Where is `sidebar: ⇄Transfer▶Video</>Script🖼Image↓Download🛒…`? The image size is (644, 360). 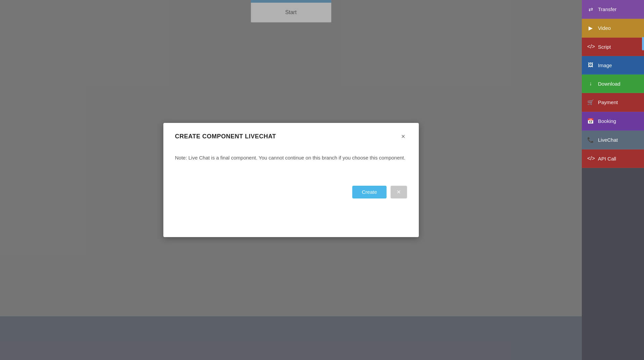 sidebar: ⇄Transfer▶Video</>Script🖼Image↓Download🛒… is located at coordinates (613, 180).